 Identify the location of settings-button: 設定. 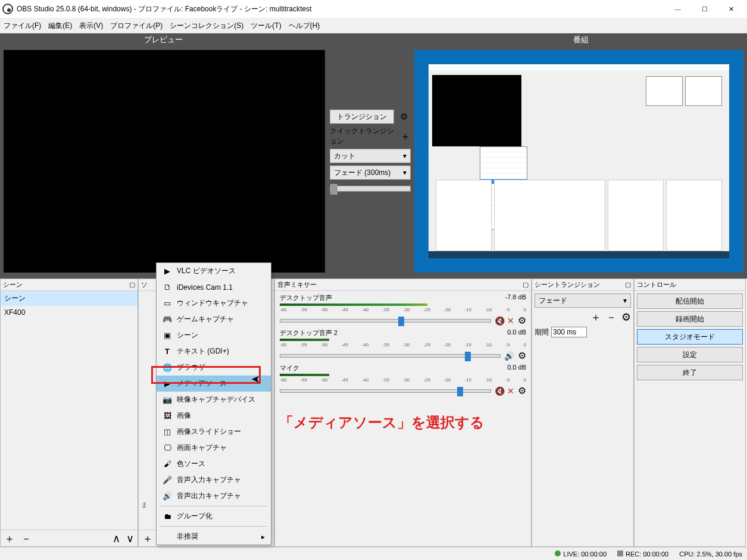
(690, 355).